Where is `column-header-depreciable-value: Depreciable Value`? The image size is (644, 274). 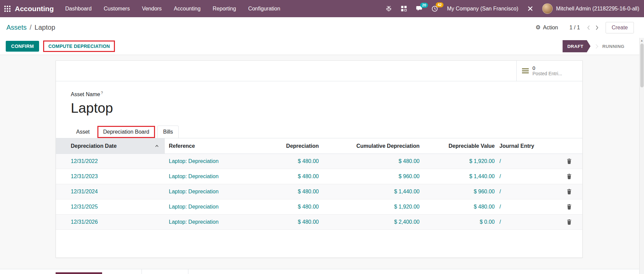 column-header-depreciable-value: Depreciable Value is located at coordinates (458, 146).